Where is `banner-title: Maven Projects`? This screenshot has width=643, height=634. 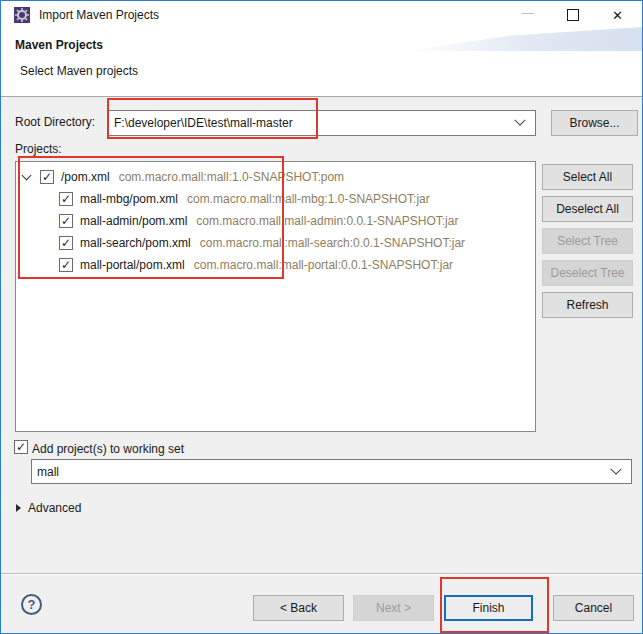 banner-title: Maven Projects is located at coordinates (59, 45).